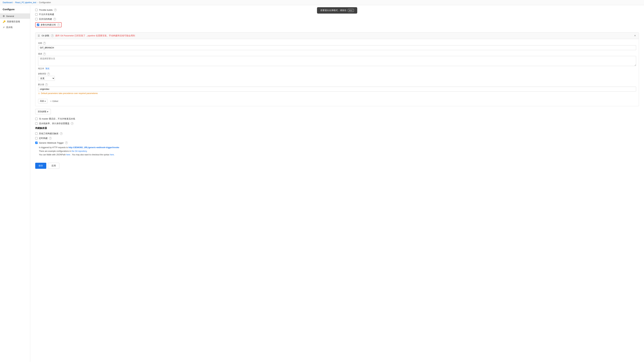 Image resolution: width=644 pixels, height=362 pixels. What do you see at coordinates (337, 89) in the screenshot?
I see `default-value-input` at bounding box center [337, 89].